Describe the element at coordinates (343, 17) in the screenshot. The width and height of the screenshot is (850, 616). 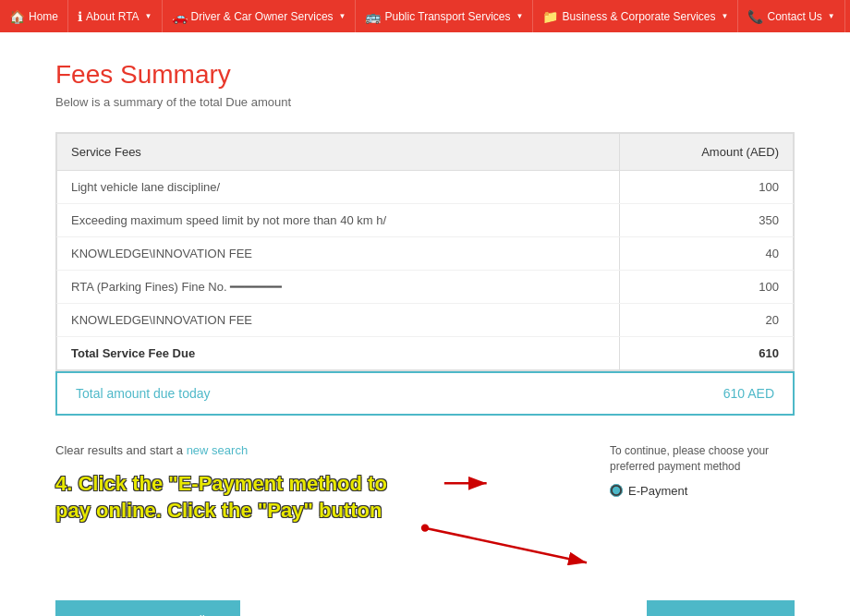
I see `chevron-down-icon-2: ▼` at that location.